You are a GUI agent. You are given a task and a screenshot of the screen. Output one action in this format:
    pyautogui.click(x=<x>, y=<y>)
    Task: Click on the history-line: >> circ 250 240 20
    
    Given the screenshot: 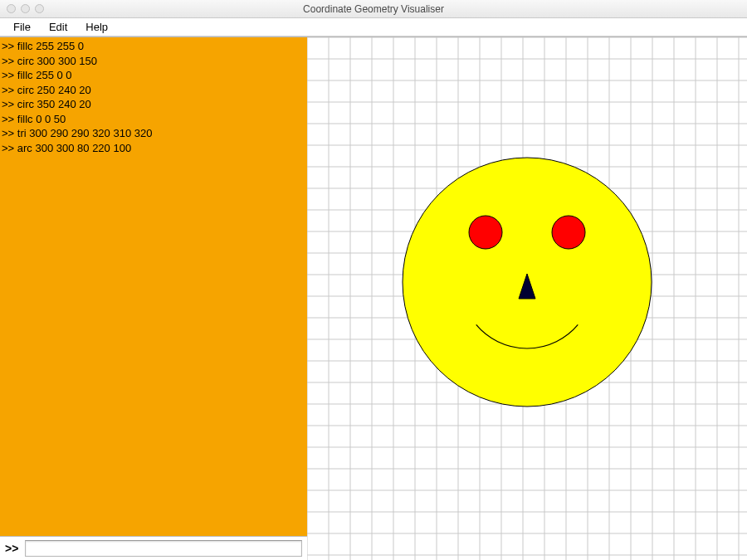 What is the action you would take?
    pyautogui.click(x=154, y=90)
    